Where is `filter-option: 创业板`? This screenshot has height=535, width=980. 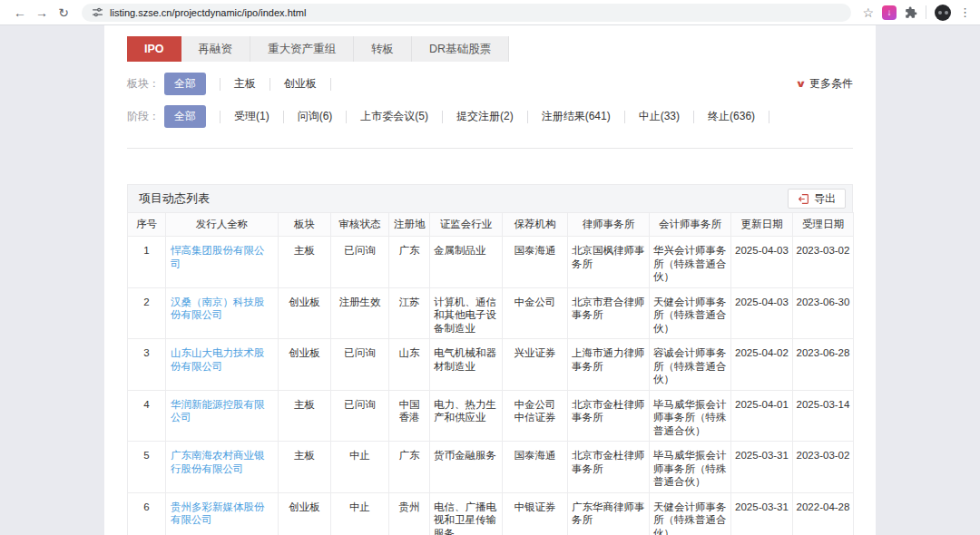
filter-option: 创业板 is located at coordinates (301, 83).